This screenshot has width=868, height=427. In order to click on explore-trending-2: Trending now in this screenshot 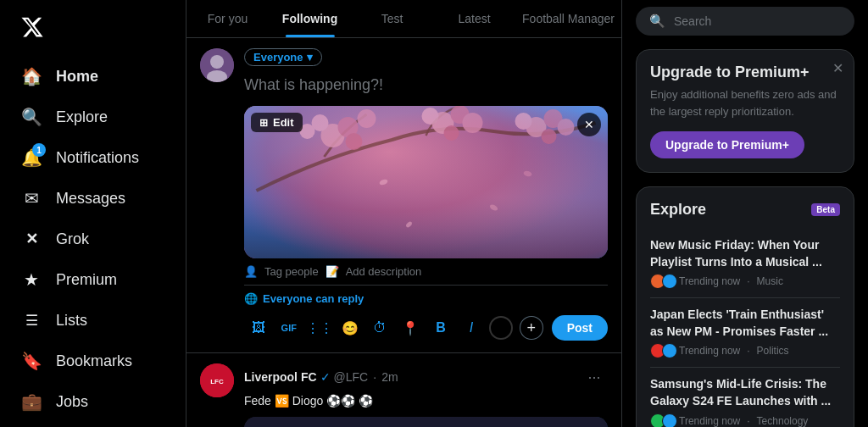, I will do `click(709, 421)`.